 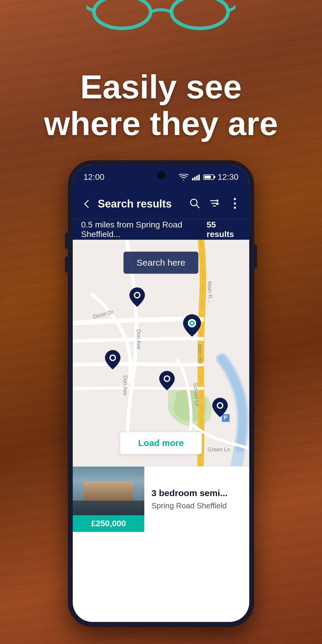 What do you see at coordinates (196, 177) in the screenshot?
I see `signal-icon` at bounding box center [196, 177].